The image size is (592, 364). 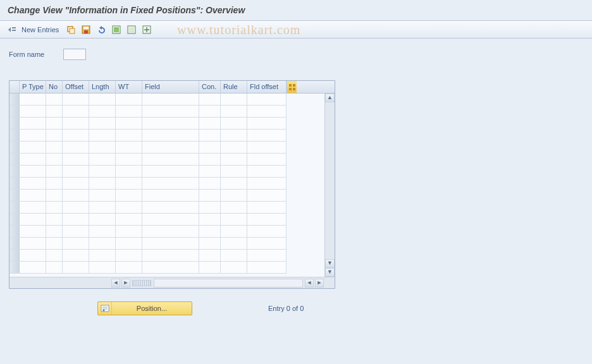 What do you see at coordinates (126, 283) in the screenshot?
I see `scroll-right-icon: ►` at bounding box center [126, 283].